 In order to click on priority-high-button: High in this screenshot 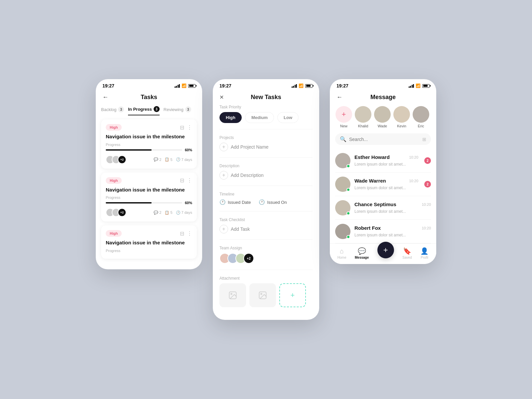, I will do `click(231, 118)`.